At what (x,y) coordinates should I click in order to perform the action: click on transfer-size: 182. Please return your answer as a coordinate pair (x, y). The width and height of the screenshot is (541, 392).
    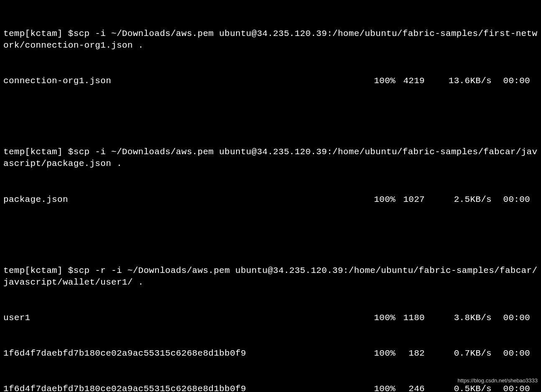
    Looking at the image, I should click on (410, 354).